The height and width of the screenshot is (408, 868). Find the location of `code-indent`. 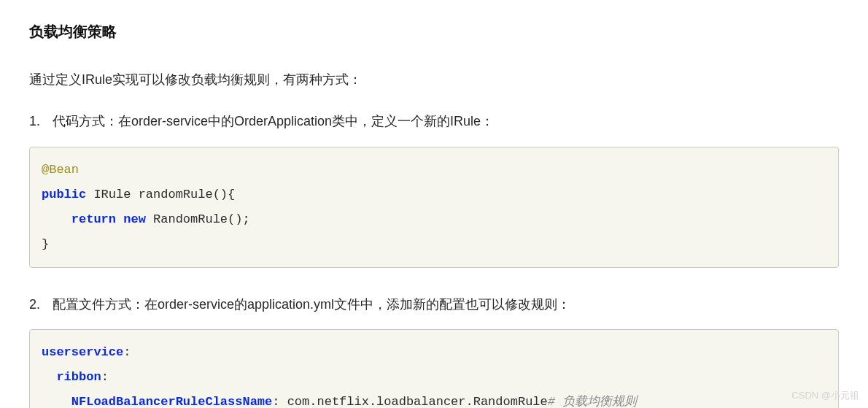

code-indent is located at coordinates (57, 219).